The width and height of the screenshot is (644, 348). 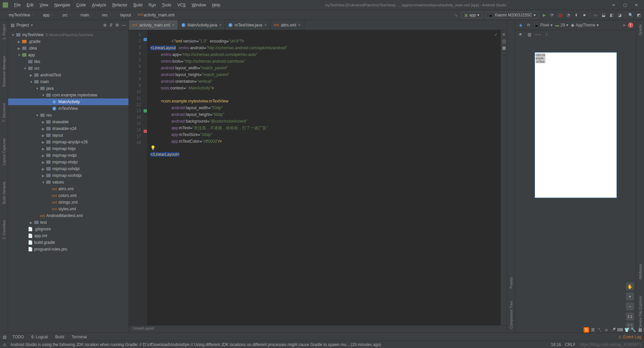 I want to click on bottom-tool-button: Terminal, so click(x=79, y=337).